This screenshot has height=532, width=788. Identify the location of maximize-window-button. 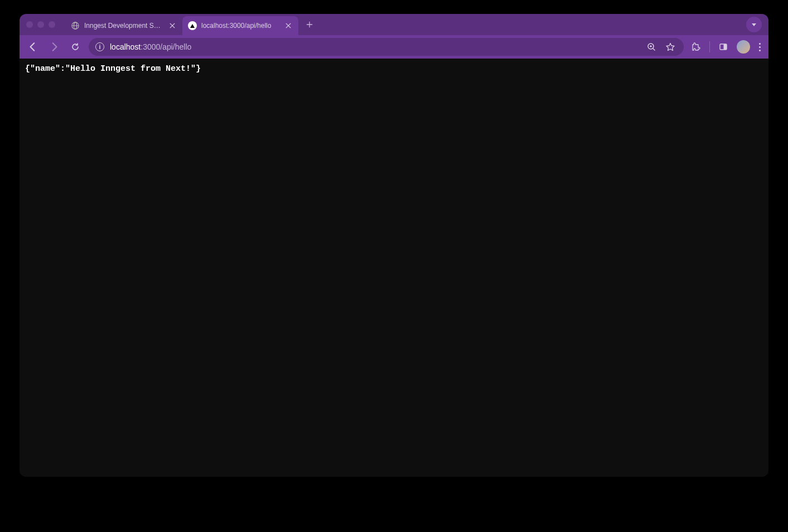
(52, 25).